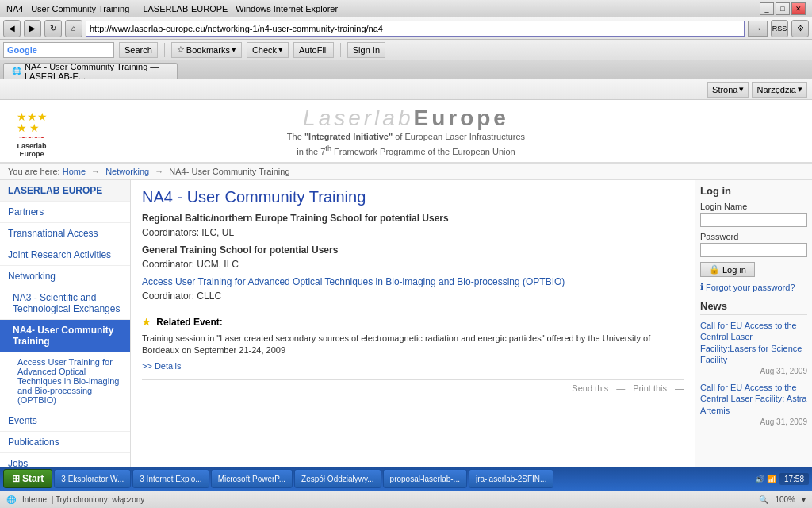 The image size is (812, 508). What do you see at coordinates (766, 479) in the screenshot?
I see `taskbar-icons: 🔊 📶` at bounding box center [766, 479].